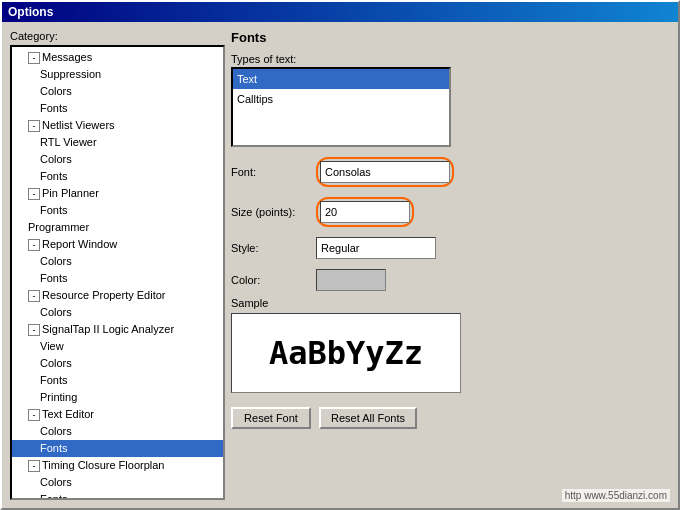 The height and width of the screenshot is (510, 680). I want to click on tree-item-programmer: Programmer, so click(118, 228).